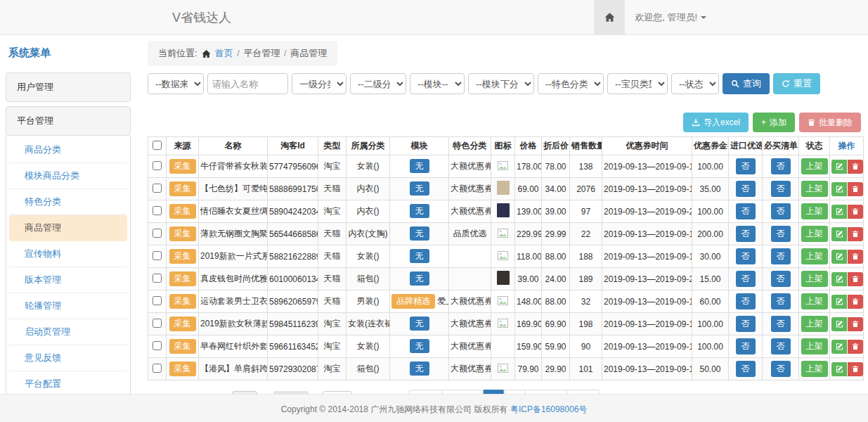 Image resolution: width=868 pixels, height=422 pixels. I want to click on user-menu: 欢迎您, 管理员!, so click(671, 18).